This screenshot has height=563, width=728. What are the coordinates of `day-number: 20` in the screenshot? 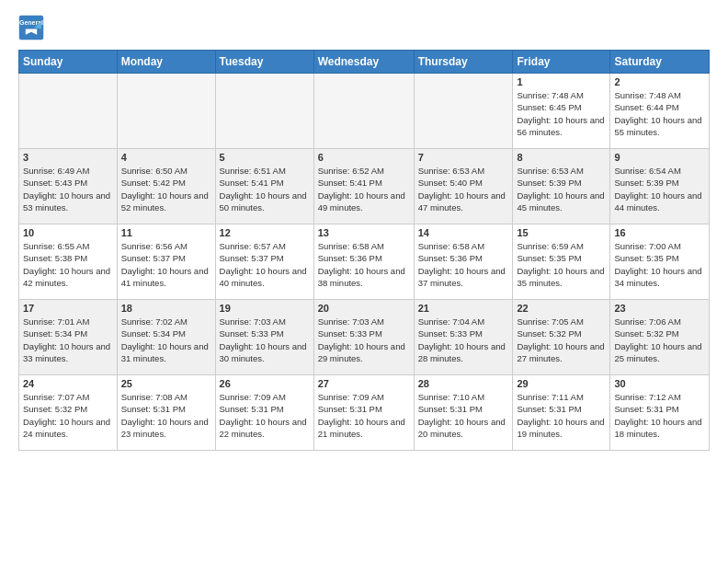 It's located at (364, 308).